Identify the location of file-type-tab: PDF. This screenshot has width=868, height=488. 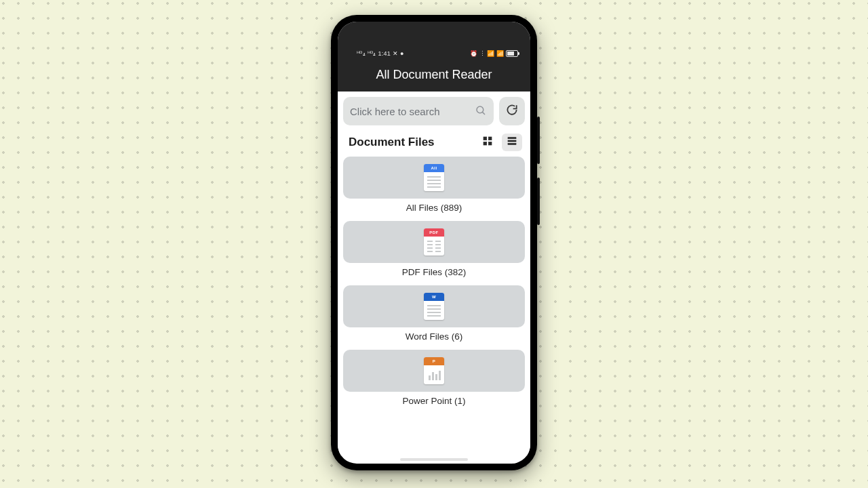
(434, 232).